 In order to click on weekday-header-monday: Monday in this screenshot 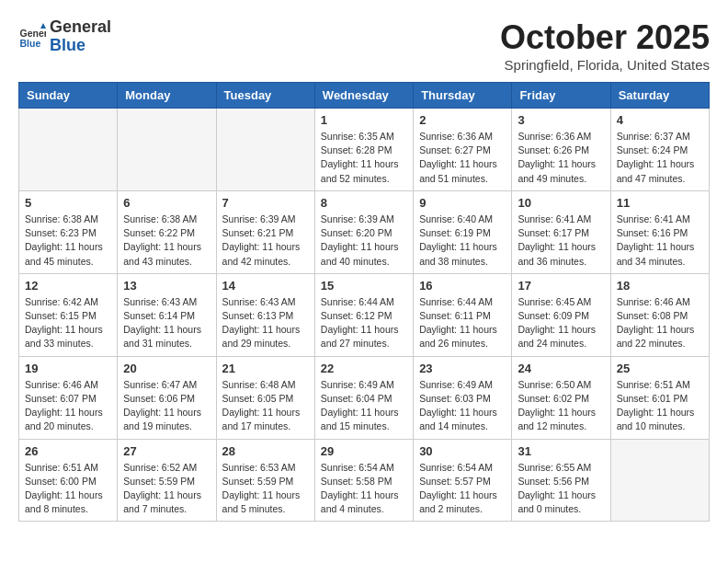, I will do `click(167, 96)`.